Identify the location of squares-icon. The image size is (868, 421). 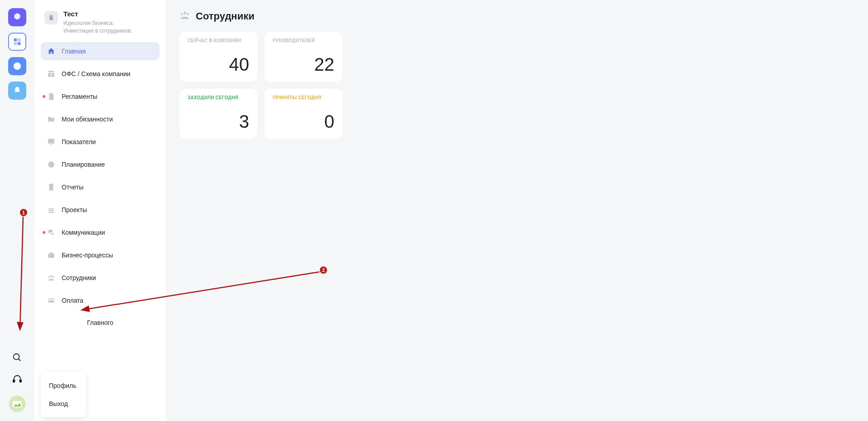
(17, 42).